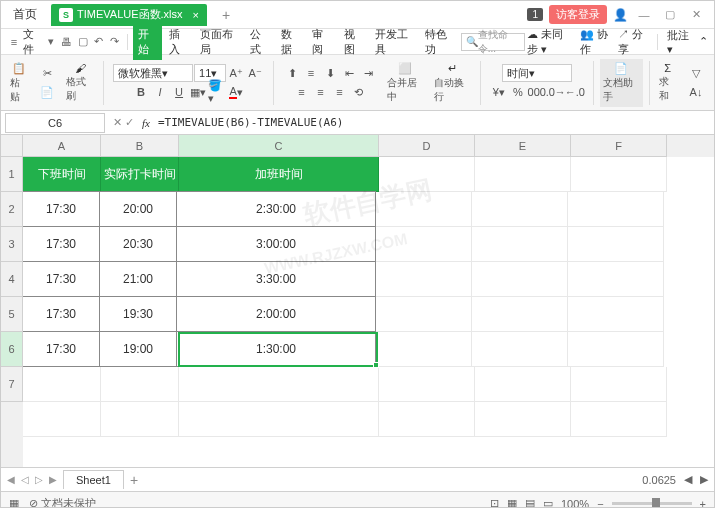  What do you see at coordinates (680, 42) in the screenshot?
I see `batch-button: 批注 ▾` at bounding box center [680, 42].